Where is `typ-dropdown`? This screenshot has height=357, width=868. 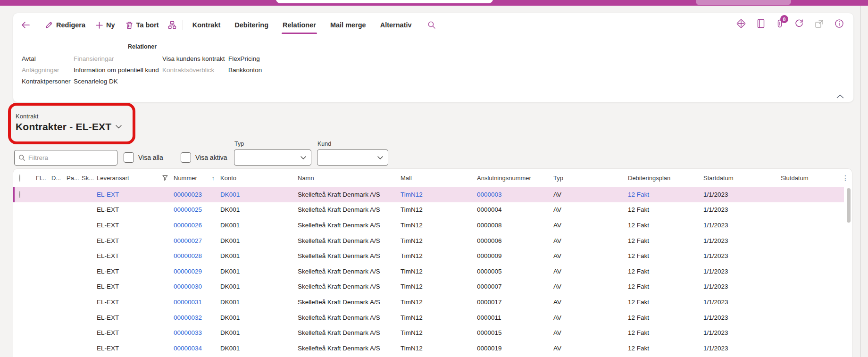 typ-dropdown is located at coordinates (273, 158).